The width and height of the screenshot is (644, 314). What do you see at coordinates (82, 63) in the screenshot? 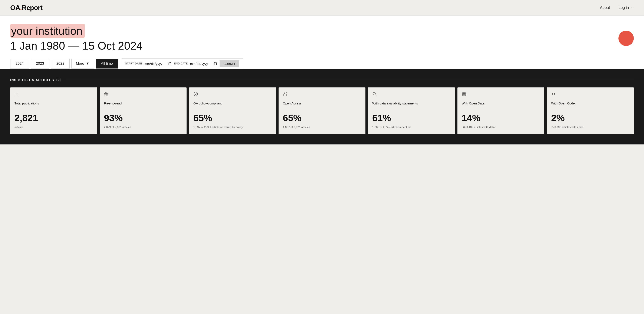
I see `tab-more: More ▼` at bounding box center [82, 63].